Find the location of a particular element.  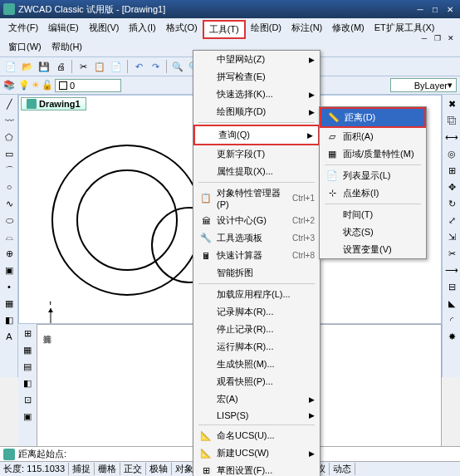

fillet-icon: ◜ is located at coordinates (452, 320).